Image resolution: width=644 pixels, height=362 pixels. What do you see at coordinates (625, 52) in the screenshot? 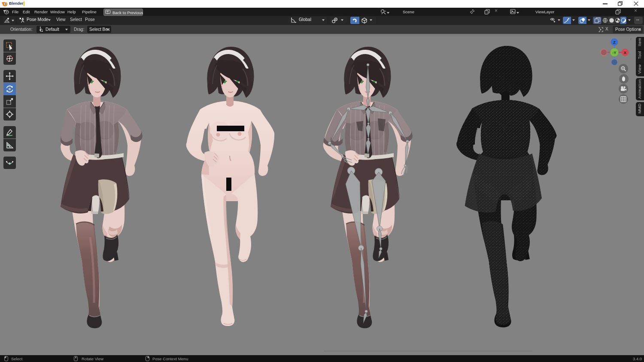
I see `svg-text: X` at bounding box center [625, 52].